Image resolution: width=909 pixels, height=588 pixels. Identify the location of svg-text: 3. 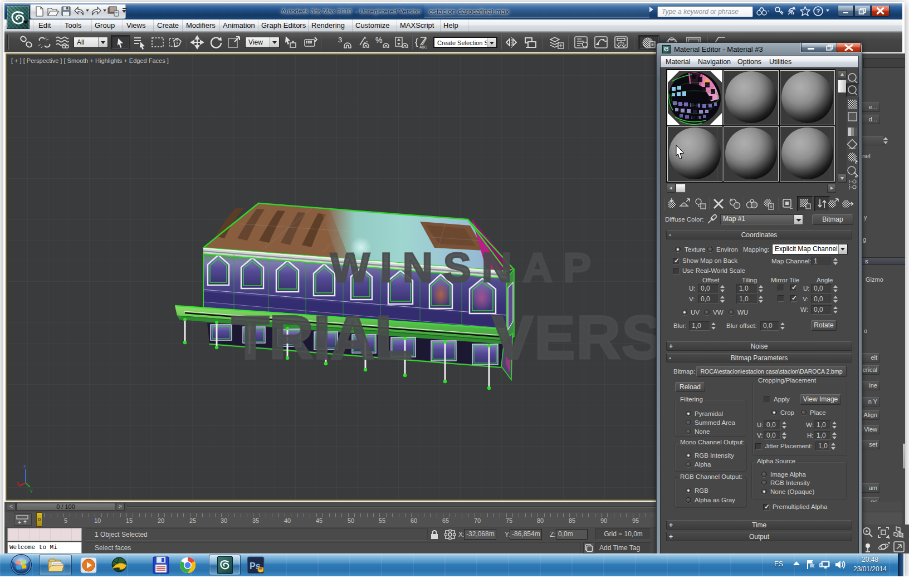
(340, 40).